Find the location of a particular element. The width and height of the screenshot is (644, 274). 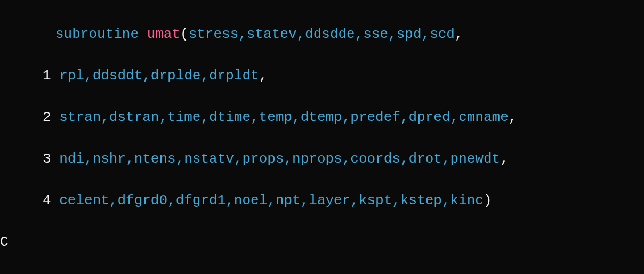

args: ndi,nshr,ntens,nstatv,props,nprops,coord… is located at coordinates (279, 159).